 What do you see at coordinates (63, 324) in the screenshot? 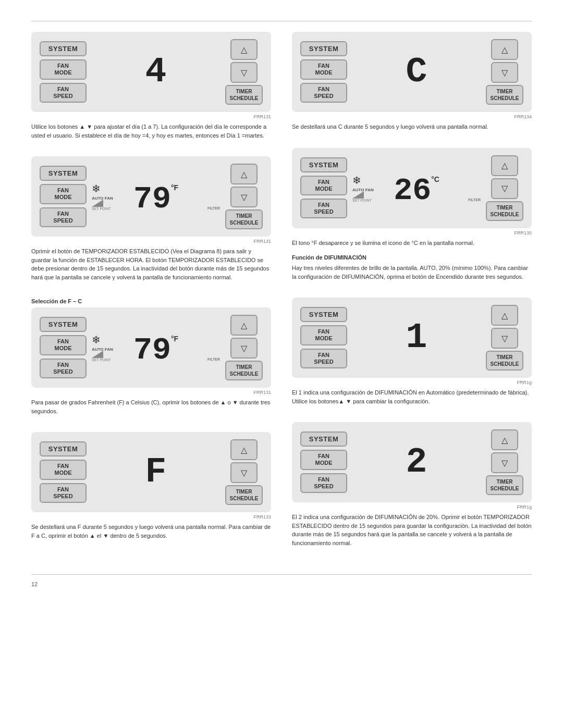
I see `system-button-3: SYSTEM` at bounding box center [63, 324].